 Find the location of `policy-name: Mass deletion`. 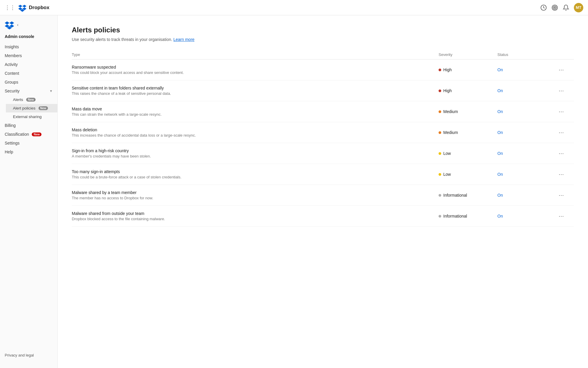

policy-name: Mass deletion is located at coordinates (255, 130).